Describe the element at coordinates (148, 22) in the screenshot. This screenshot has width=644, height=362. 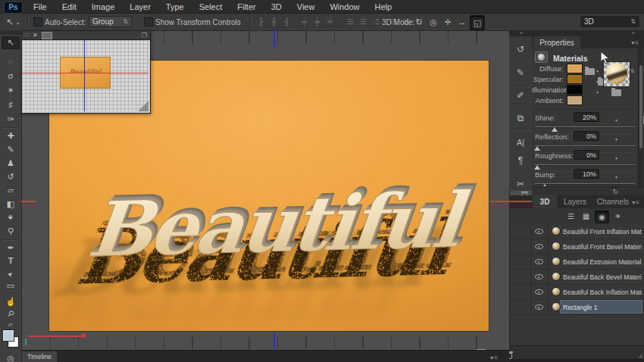
I see `show-transform-checkbox` at that location.